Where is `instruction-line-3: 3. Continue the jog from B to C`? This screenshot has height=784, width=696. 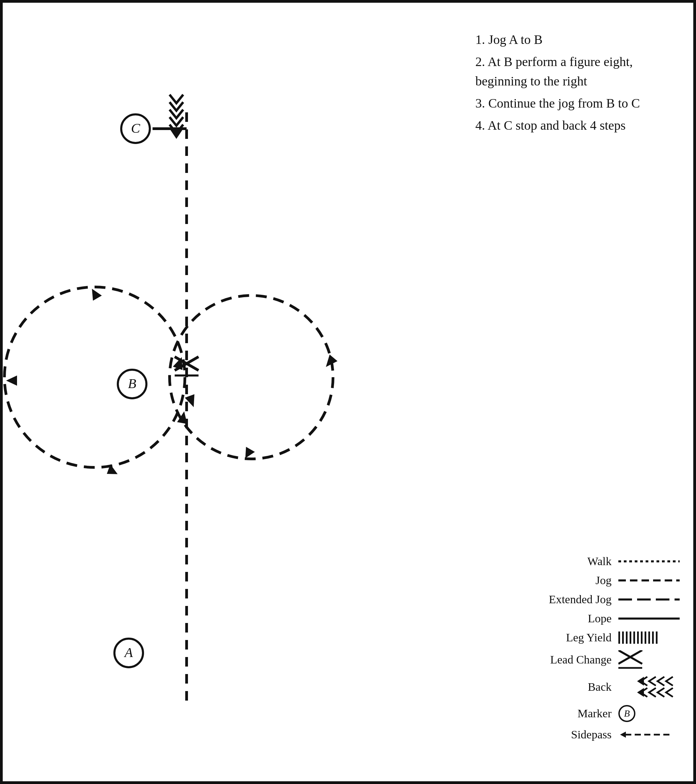 instruction-line-3: 3. Continue the jog from B to C is located at coordinates (574, 104).